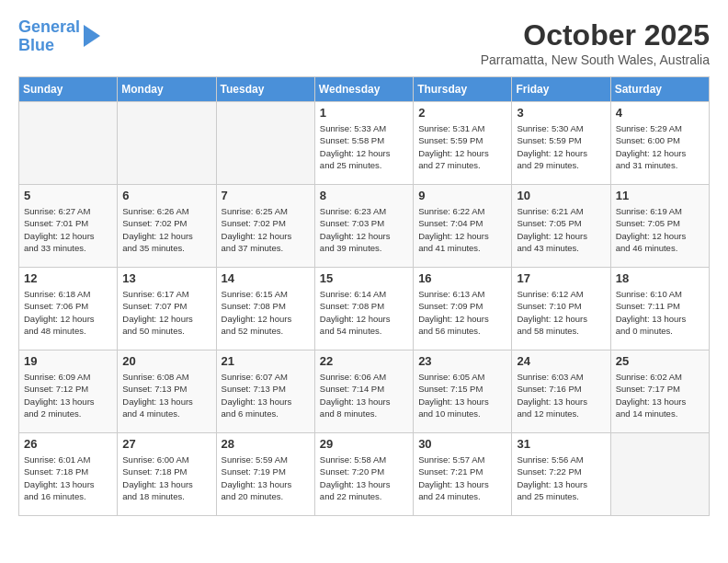 Image resolution: width=728 pixels, height=563 pixels. What do you see at coordinates (660, 392) in the screenshot?
I see `calendar-cell: 25Sunrise: 6:02 AM Sunset: 7:17 PM Dayli…` at bounding box center [660, 392].